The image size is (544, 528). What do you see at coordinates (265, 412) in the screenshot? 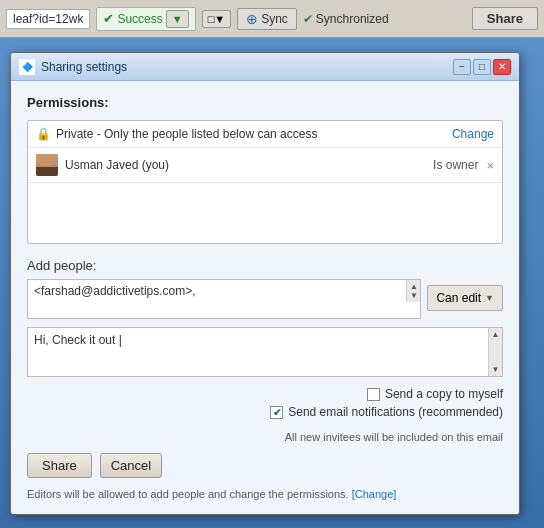
I see `notification-option-row: ✔ Send email notifications (recommended)` at bounding box center [265, 412].